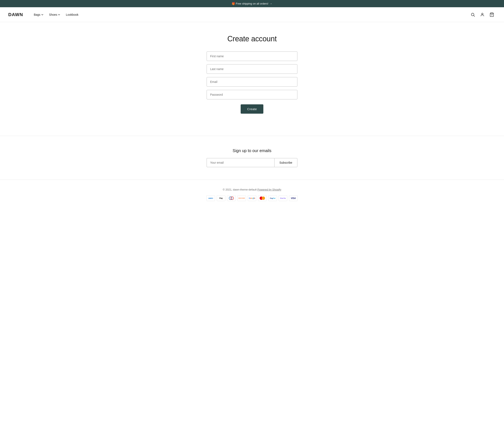 This screenshot has width=504, height=448. Describe the element at coordinates (293, 198) in the screenshot. I see `payment-visa: VISA` at that location.